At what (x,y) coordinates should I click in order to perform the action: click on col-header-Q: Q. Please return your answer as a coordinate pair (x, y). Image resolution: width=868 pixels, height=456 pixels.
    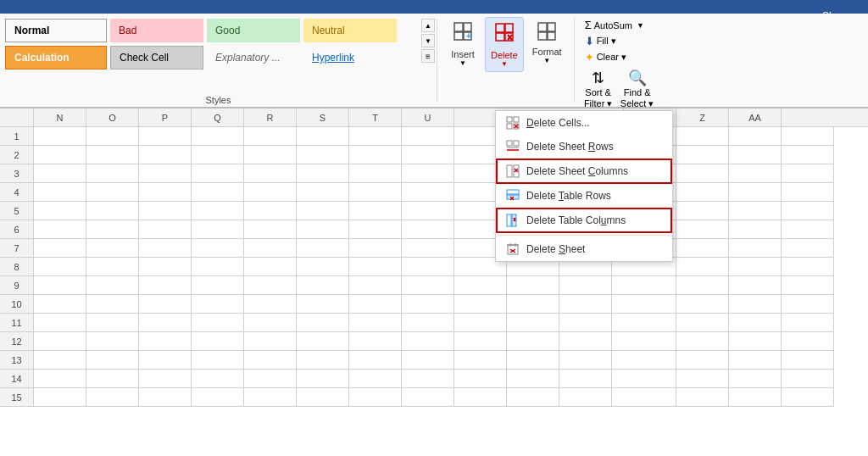
    Looking at the image, I should click on (218, 117).